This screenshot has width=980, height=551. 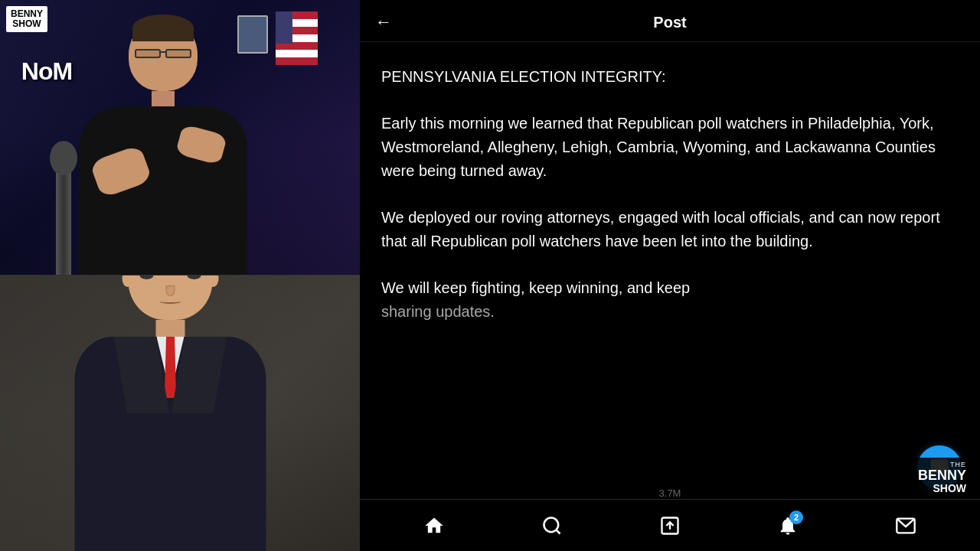 What do you see at coordinates (671, 493) in the screenshot?
I see `stat-text: 3.7M` at bounding box center [671, 493].